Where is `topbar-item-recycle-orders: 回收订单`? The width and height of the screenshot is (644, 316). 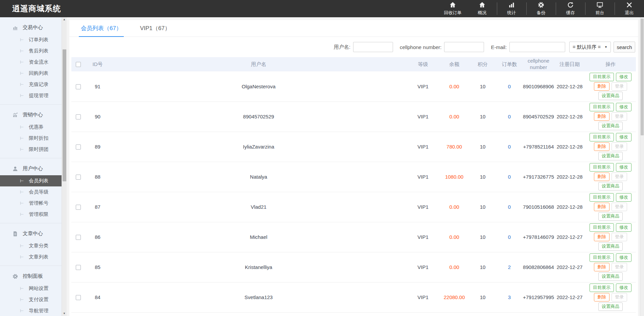
topbar-item-recycle-orders: 回收订单 is located at coordinates (453, 9).